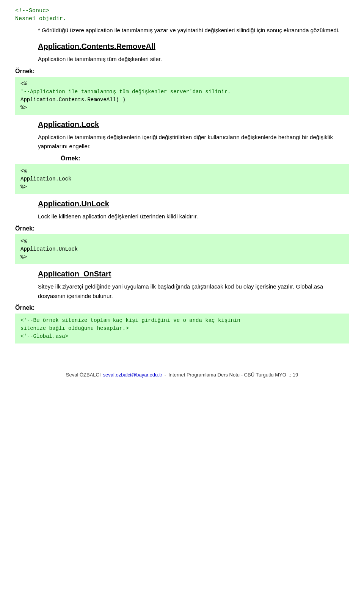  I want to click on lock-ornek-label: Örnek:, so click(205, 158).